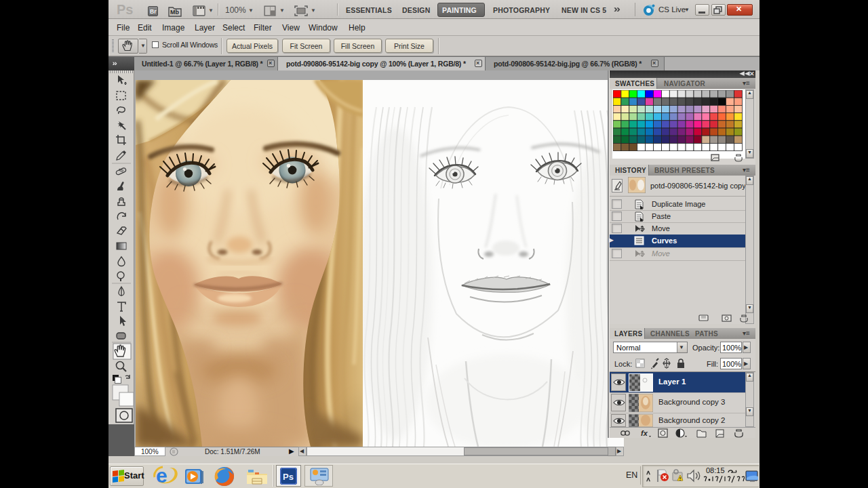 The height and width of the screenshot is (488, 868). What do you see at coordinates (175, 12) in the screenshot?
I see `svg-text: Mb` at bounding box center [175, 12].